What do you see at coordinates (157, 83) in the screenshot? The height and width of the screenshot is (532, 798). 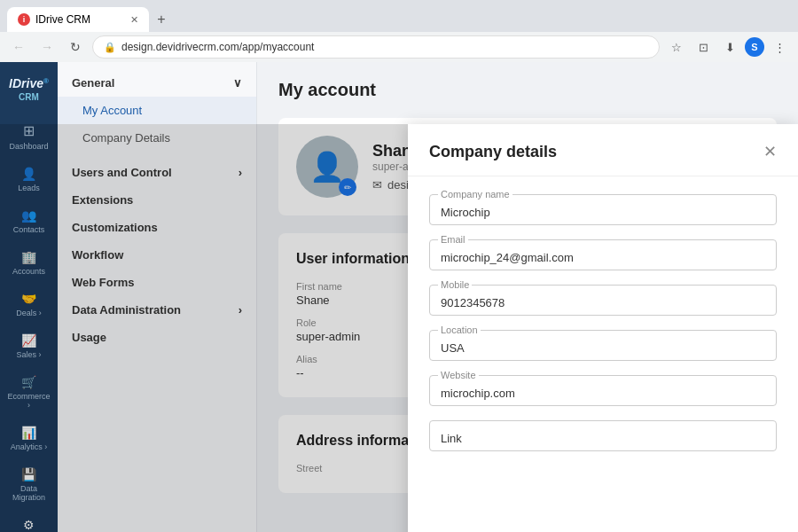 I see `section-general-header: General ∨` at bounding box center [157, 83].